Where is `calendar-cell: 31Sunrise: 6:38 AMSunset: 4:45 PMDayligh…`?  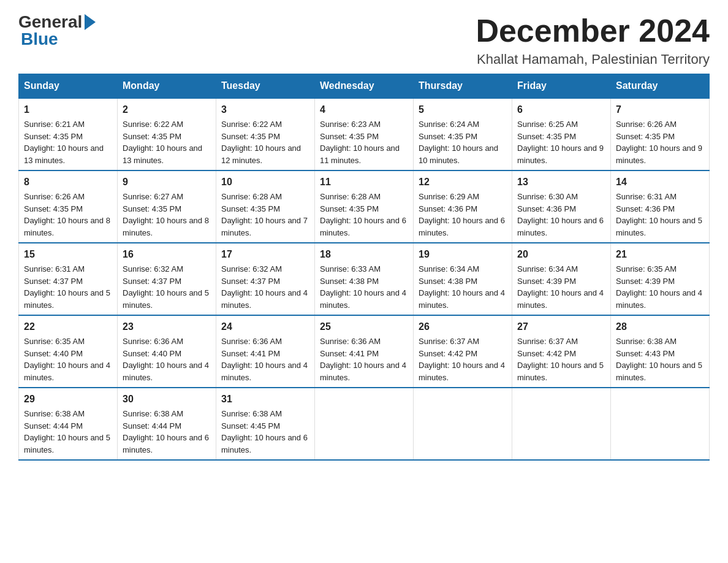
calendar-cell: 31Sunrise: 6:38 AMSunset: 4:45 PMDayligh… is located at coordinates (266, 424).